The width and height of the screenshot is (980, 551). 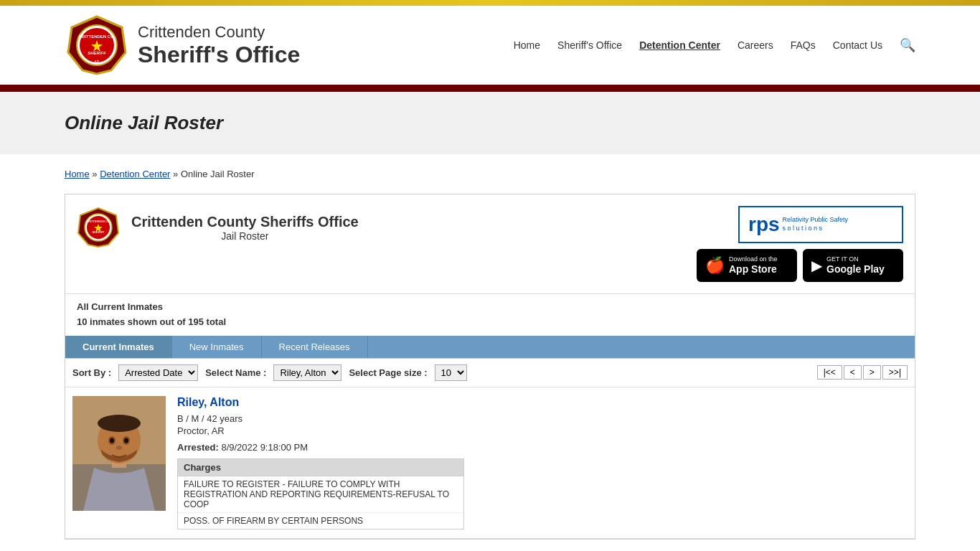 What do you see at coordinates (182, 45) in the screenshot?
I see `logo-area: CRITTENDEN CO. SHERIFF AR Crittenden Cou…` at bounding box center [182, 45].